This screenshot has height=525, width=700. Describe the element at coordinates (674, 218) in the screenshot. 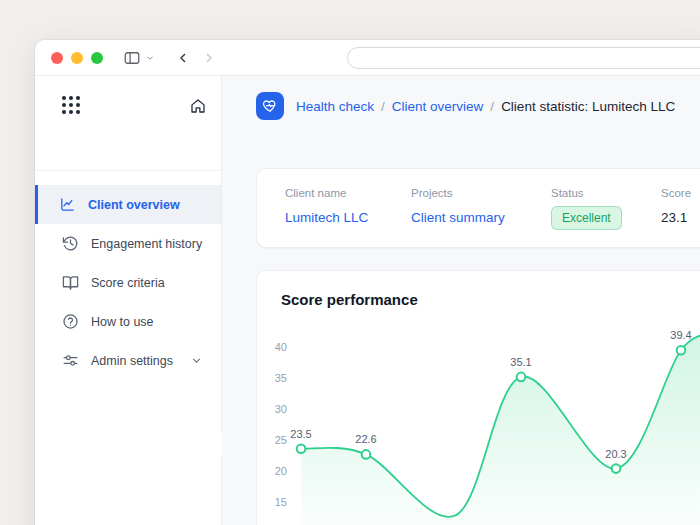

I see `score-value: 23.1` at that location.